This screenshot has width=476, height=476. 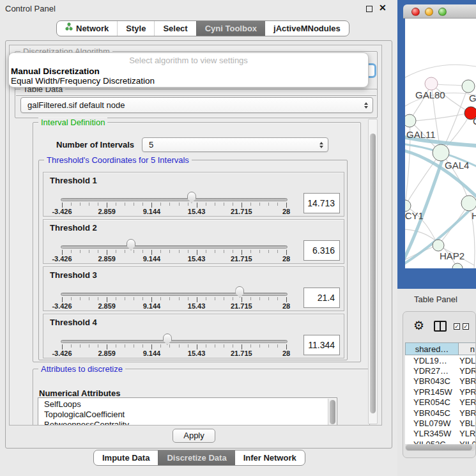 I want to click on table-hscrollbar-thumb, so click(x=439, y=447).